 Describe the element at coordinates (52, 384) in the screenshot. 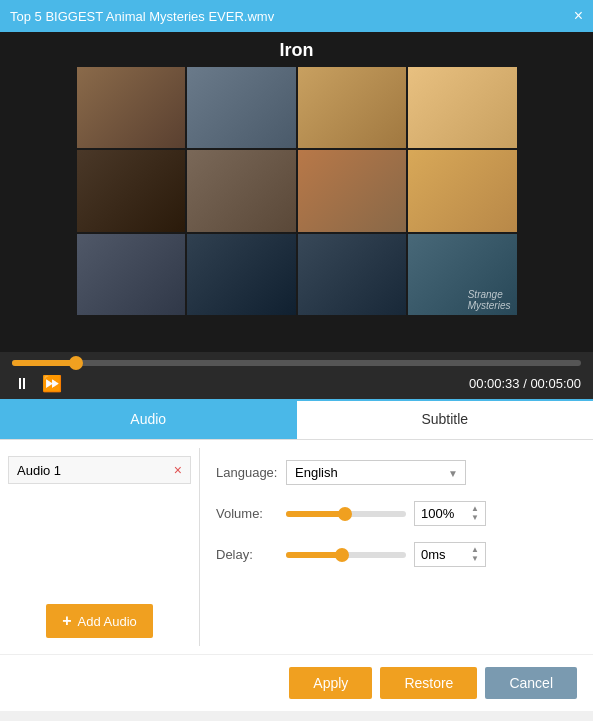

I see `fast-forward-button: ⏩` at that location.